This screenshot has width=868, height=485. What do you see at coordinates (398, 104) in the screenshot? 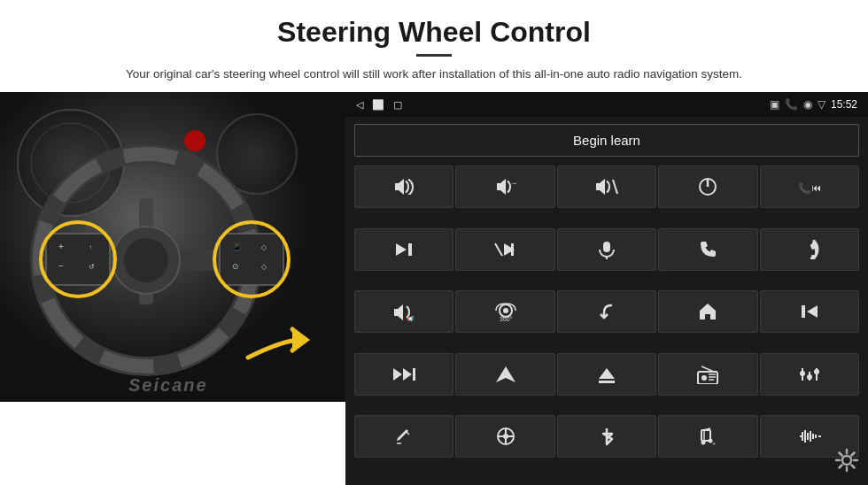
I see `recent-icon: ▢` at bounding box center [398, 104].